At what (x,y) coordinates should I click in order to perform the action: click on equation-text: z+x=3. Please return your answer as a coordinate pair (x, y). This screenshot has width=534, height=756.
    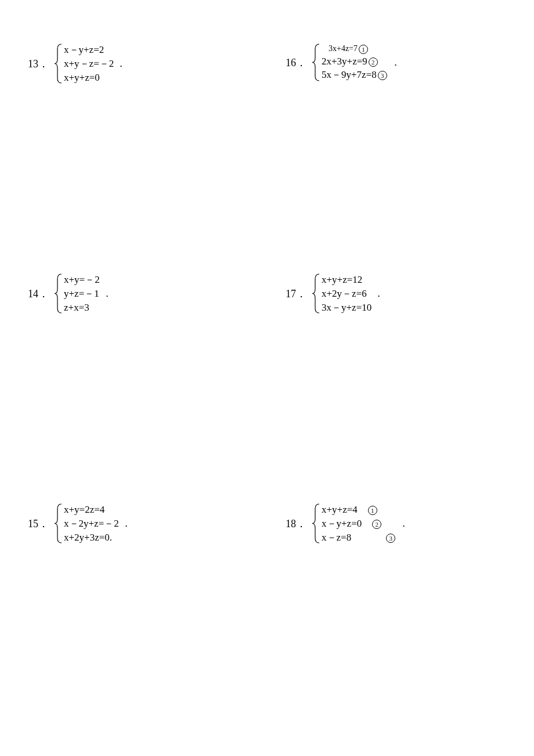
    Looking at the image, I should click on (77, 308).